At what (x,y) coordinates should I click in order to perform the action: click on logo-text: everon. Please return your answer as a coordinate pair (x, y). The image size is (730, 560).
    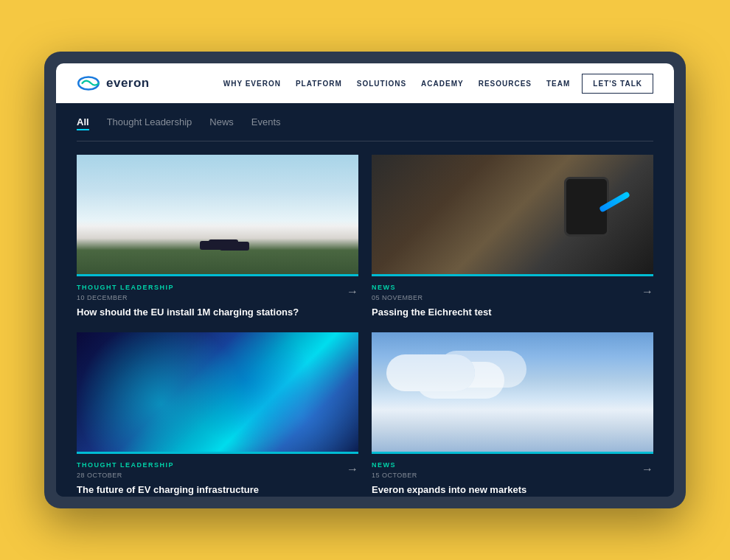
    Looking at the image, I should click on (128, 83).